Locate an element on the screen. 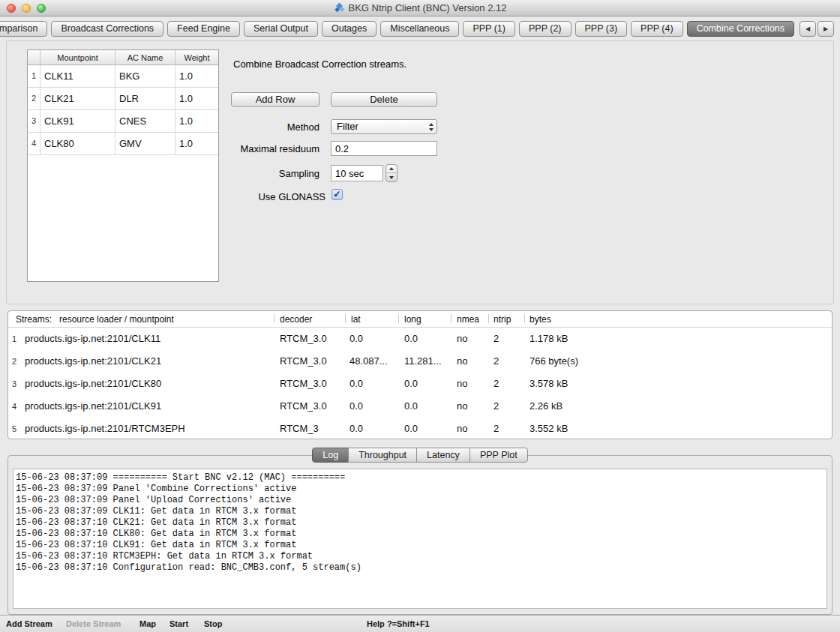  stream-mountpoint: products.igs-ip.net:2101/CLK11 is located at coordinates (93, 339).